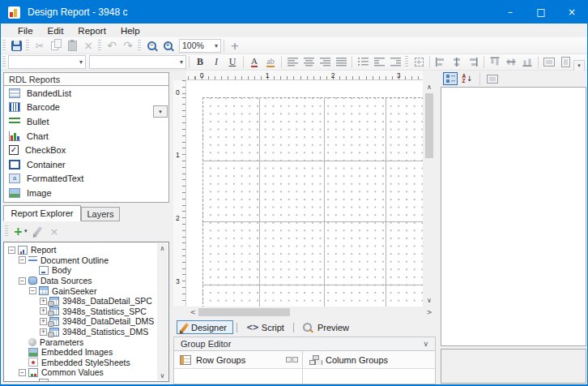 Image resolution: width=588 pixels, height=386 pixels. Describe the element at coordinates (151, 45) in the screenshot. I see `zoom-out-button: −` at that location.